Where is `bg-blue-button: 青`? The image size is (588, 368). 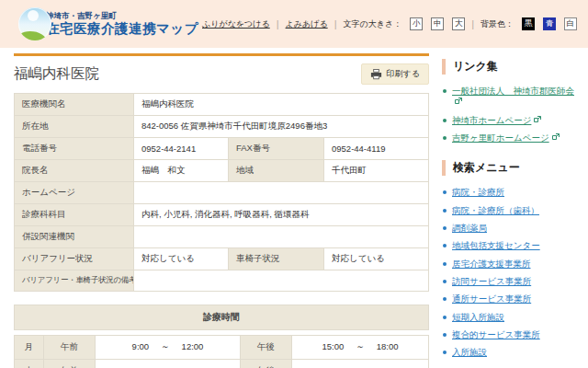 bg-blue-button: 青 is located at coordinates (549, 24).